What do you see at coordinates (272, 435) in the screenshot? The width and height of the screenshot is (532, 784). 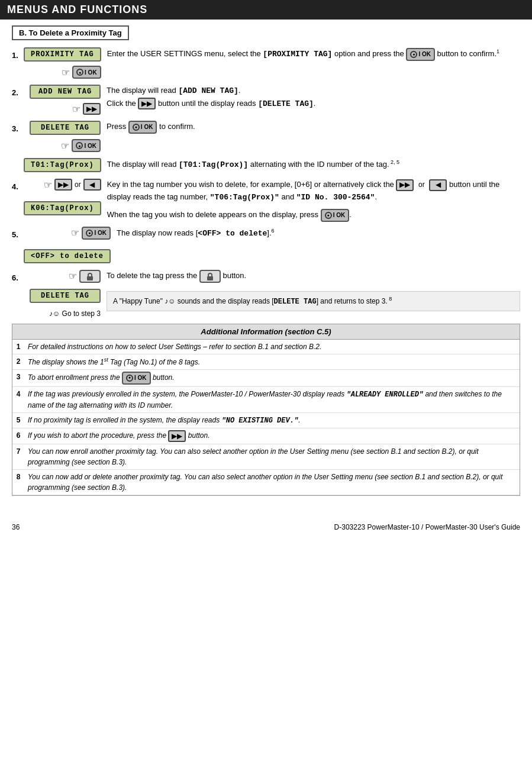 I see `fn-text-6: If you wish to abort the procedure, pres…` at bounding box center [272, 435].